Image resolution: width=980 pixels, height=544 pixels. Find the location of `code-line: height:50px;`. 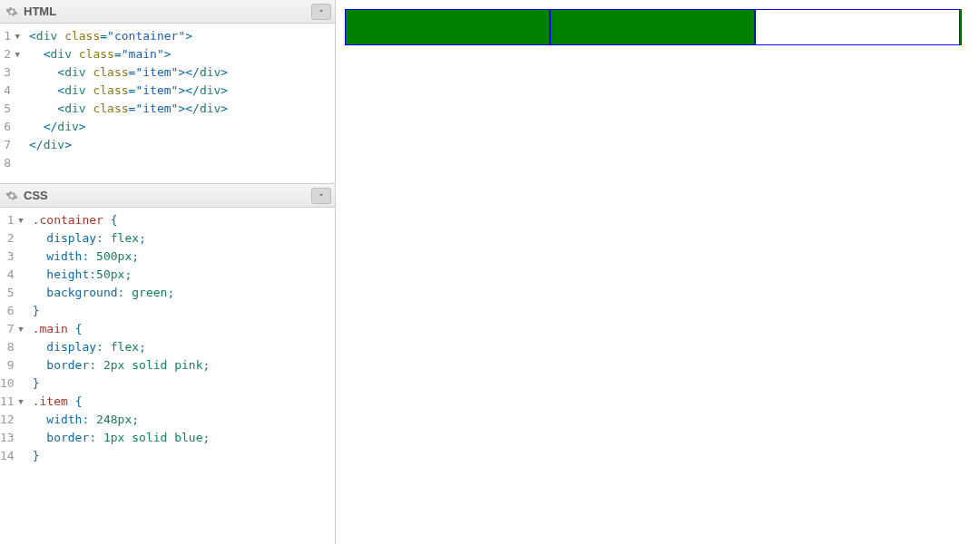

code-line: height:50px; is located at coordinates (180, 275).